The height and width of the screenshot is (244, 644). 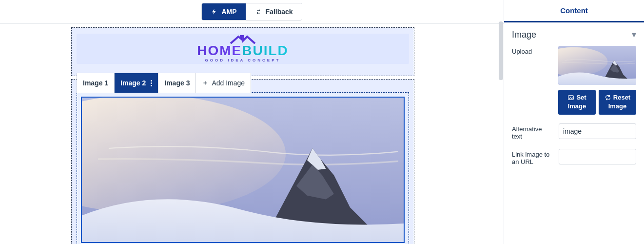 What do you see at coordinates (574, 132) in the screenshot?
I see `field-alt-text: Alternative text` at bounding box center [574, 132].